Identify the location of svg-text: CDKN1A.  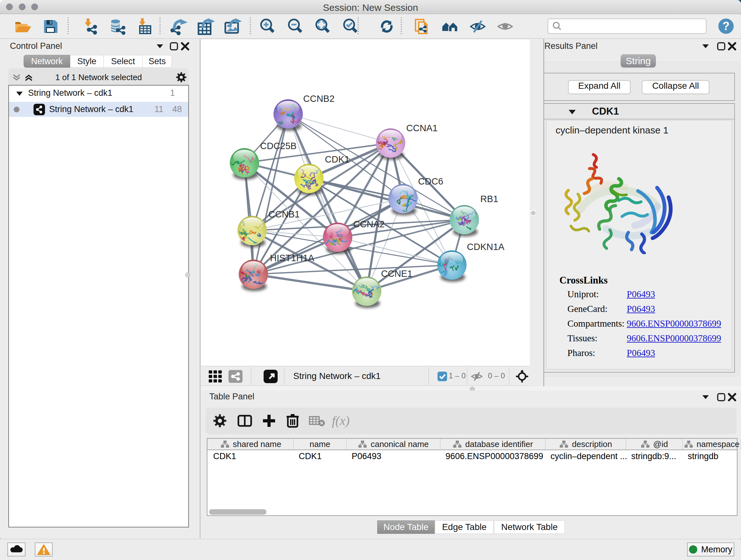
(486, 247).